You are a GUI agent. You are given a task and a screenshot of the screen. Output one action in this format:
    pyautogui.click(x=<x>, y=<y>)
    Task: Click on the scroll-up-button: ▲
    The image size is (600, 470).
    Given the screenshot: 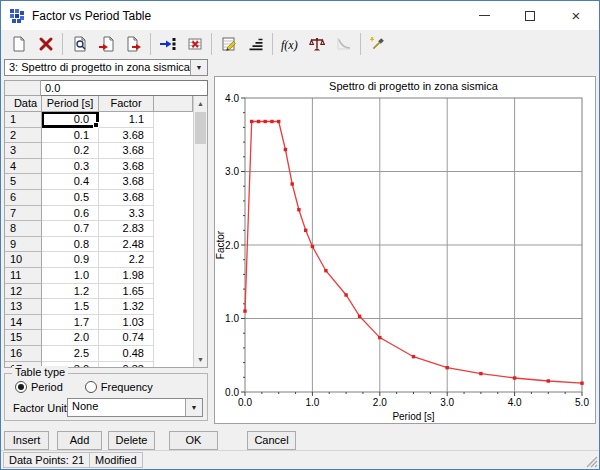 What is the action you would take?
    pyautogui.click(x=200, y=104)
    